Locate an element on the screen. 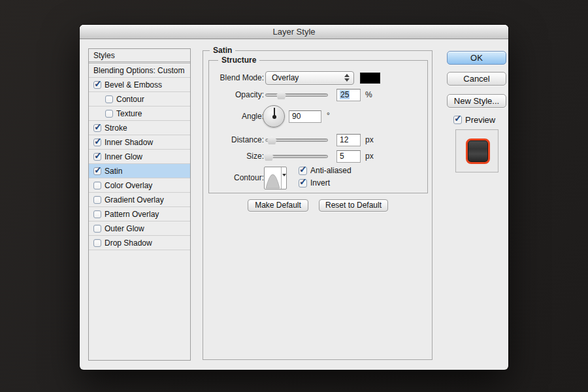  invert-label: Invert is located at coordinates (320, 183).